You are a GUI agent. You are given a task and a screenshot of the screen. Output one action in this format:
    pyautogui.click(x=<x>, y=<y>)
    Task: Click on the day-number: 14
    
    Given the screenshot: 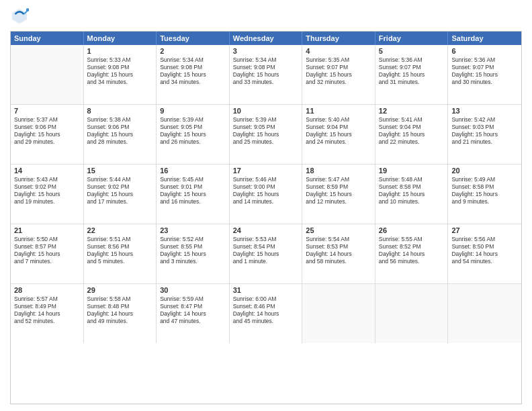 What is the action you would take?
    pyautogui.click(x=47, y=171)
    